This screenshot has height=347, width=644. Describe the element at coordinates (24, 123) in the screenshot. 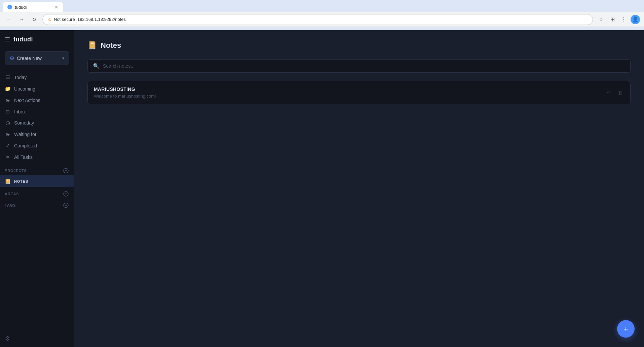

I see `sidebar-item-someday-label: Someday` at that location.